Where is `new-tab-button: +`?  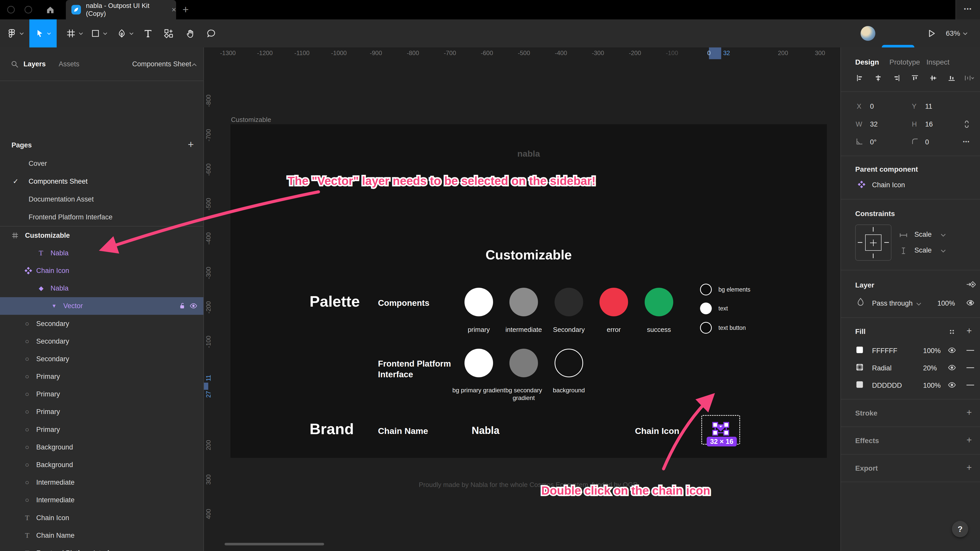
new-tab-button: + is located at coordinates (186, 10).